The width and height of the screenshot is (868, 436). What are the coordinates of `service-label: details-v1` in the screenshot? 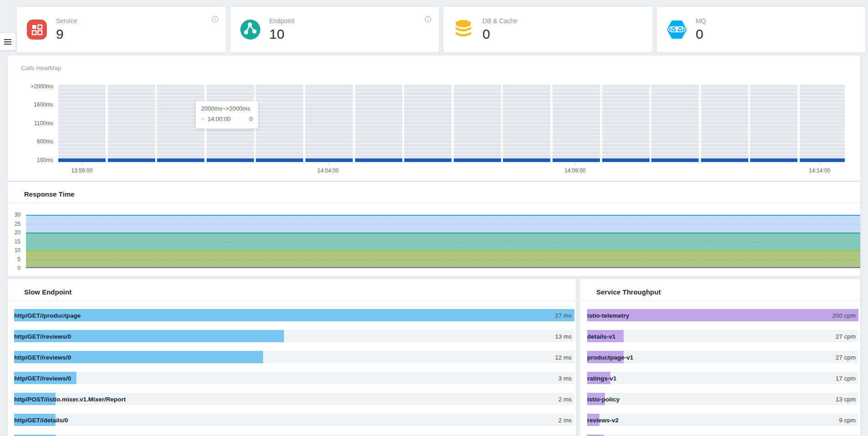 It's located at (601, 336).